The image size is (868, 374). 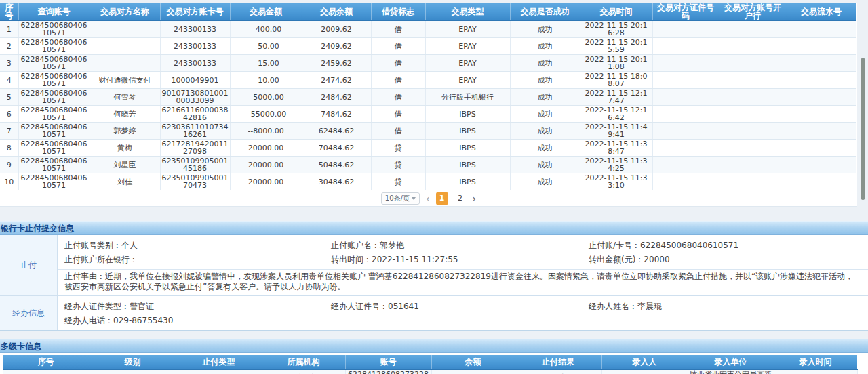 I want to click on field-account-type: 止付账号类别：个人, so click(x=198, y=245).